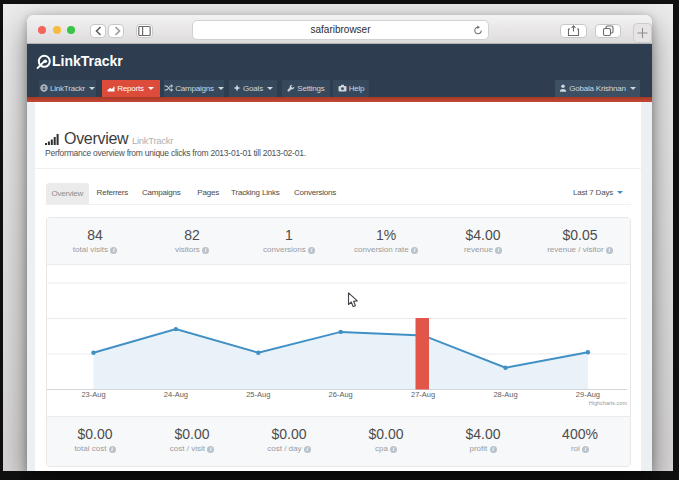  What do you see at coordinates (340, 394) in the screenshot?
I see `svg-text: 26-Aug` at bounding box center [340, 394].